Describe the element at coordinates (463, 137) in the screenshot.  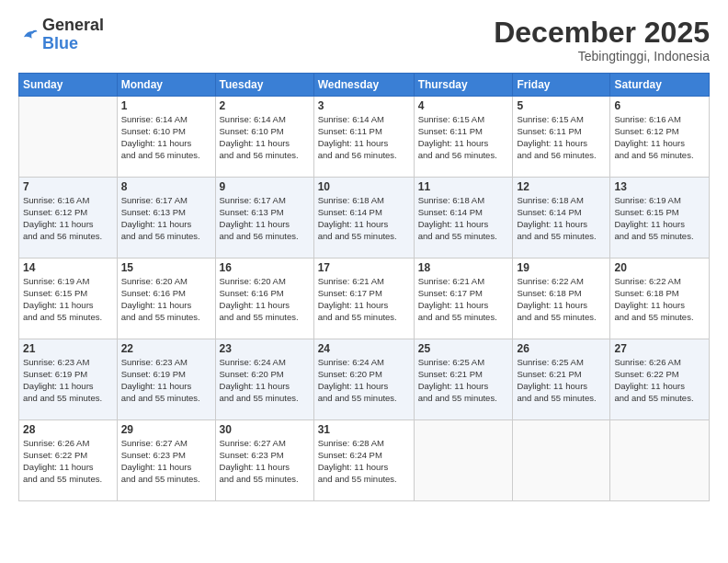
I see `table-row: 4Sunrise: 6:15 AMSunset: 6:11 PMDaylight…` at that location.